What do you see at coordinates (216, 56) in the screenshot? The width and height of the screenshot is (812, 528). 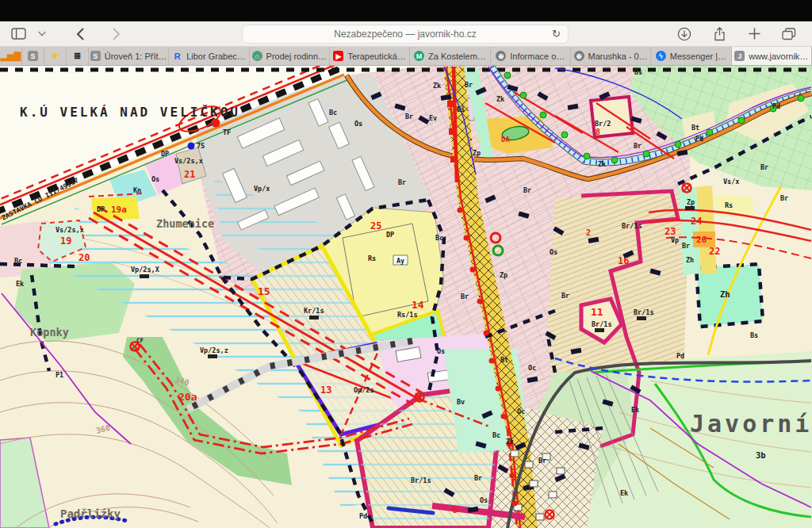 I see `tab-label: Libor Grabec…` at bounding box center [216, 56].